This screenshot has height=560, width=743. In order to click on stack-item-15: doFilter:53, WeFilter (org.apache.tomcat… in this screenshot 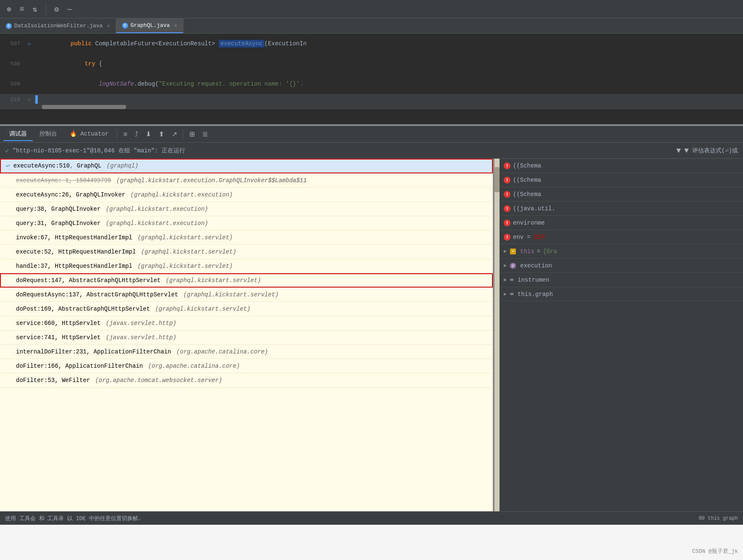, I will do `click(246, 380)`.